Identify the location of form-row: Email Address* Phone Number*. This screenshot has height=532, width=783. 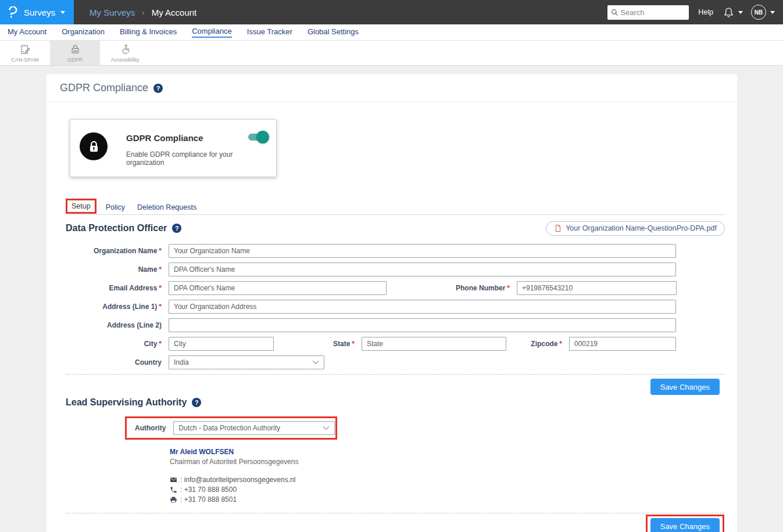
(395, 288).